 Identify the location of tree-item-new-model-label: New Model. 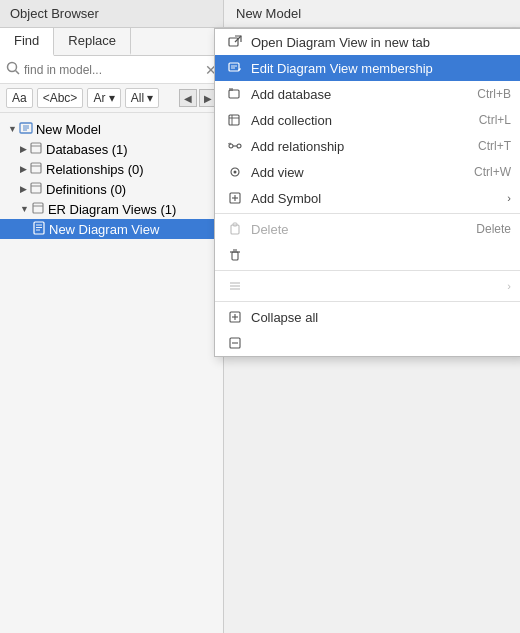
(68, 130).